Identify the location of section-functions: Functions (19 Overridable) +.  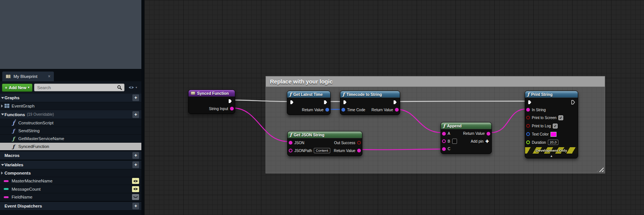
(71, 115).